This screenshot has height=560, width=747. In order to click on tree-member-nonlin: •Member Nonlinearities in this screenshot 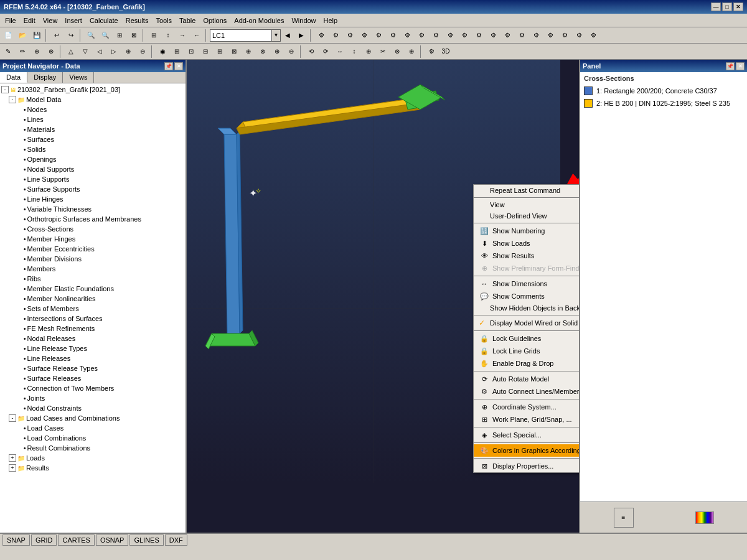, I will do `click(93, 299)`.